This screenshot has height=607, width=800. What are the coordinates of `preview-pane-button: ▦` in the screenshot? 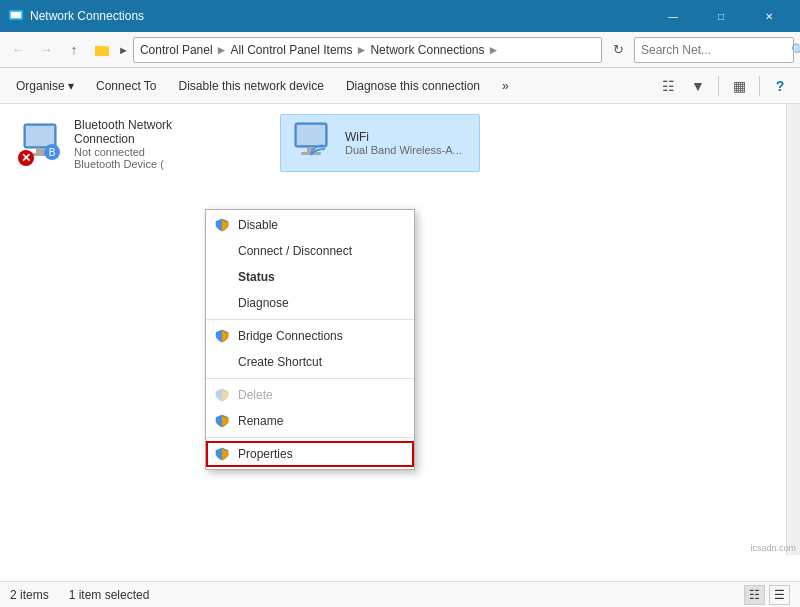 It's located at (739, 86).